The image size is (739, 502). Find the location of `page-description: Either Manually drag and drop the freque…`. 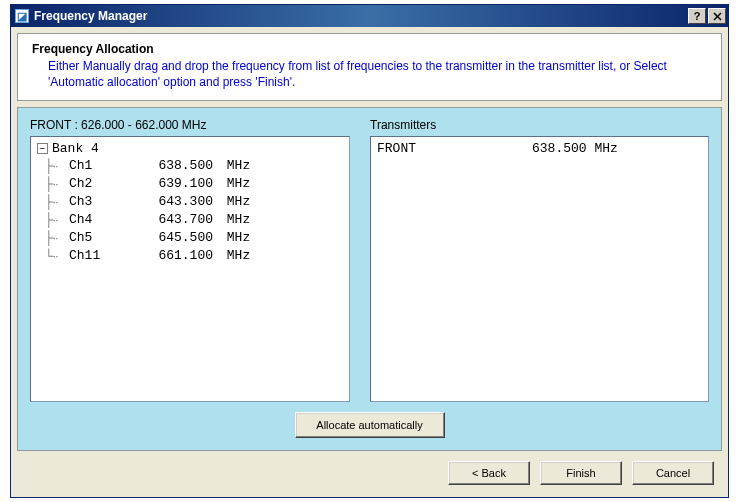

page-description: Either Manually drag and drop the freque… is located at coordinates (370, 74).